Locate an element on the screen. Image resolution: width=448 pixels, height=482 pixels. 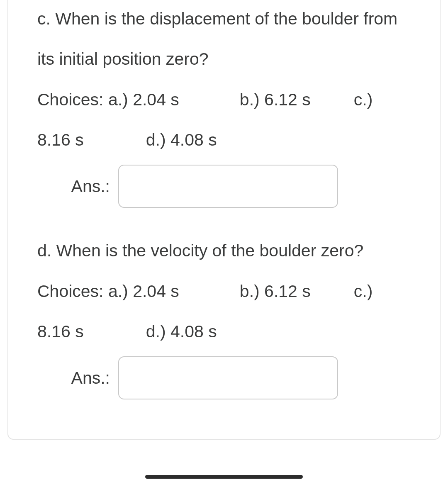
question-prompt-line: d. When is the velocity of the boulder z… is located at coordinates (224, 251).